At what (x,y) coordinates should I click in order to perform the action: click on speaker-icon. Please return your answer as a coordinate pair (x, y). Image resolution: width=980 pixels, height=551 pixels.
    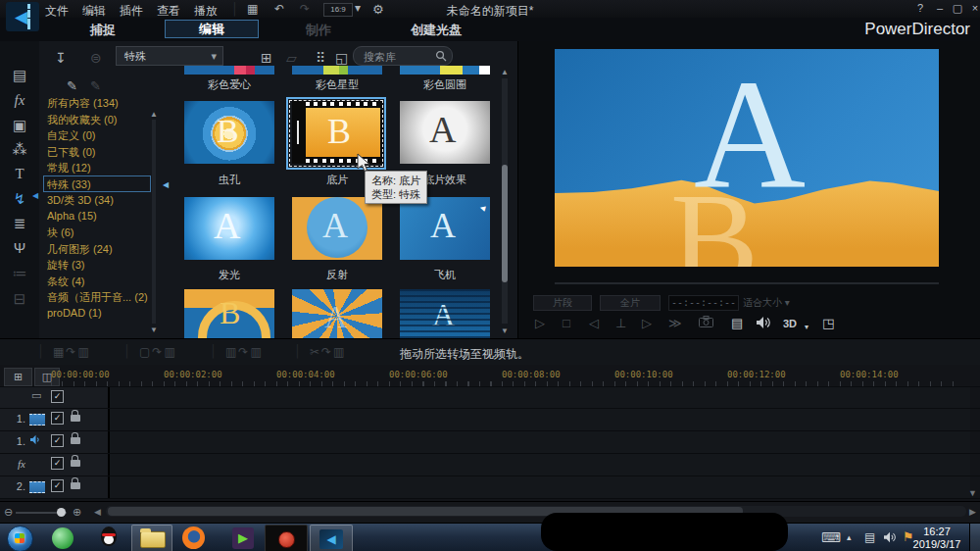
    Looking at the image, I should click on (763, 323).